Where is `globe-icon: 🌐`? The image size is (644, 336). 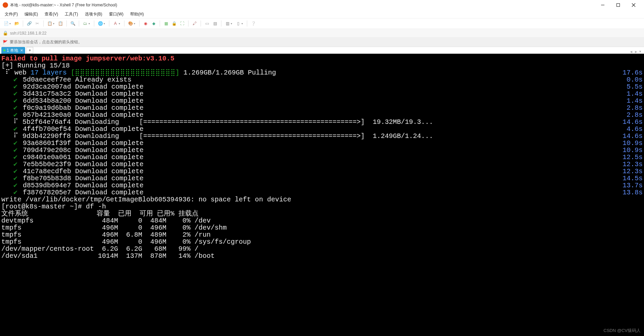 globe-icon: 🌐 is located at coordinates (100, 23).